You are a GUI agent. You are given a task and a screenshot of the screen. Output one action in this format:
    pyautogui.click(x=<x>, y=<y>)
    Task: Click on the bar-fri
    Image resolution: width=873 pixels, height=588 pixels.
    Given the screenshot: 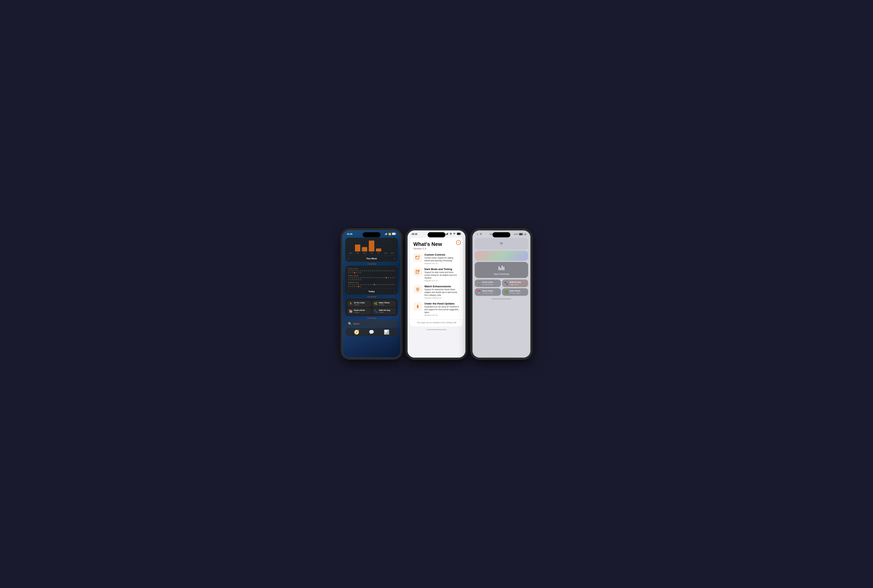 What is the action you would take?
    pyautogui.click(x=379, y=250)
    